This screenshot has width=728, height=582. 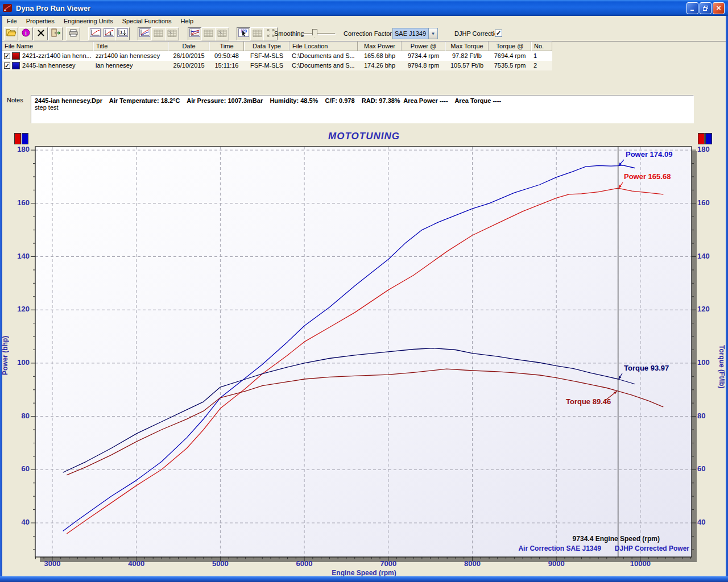 What do you see at coordinates (541, 56) in the screenshot?
I see `run1-no: 1` at bounding box center [541, 56].